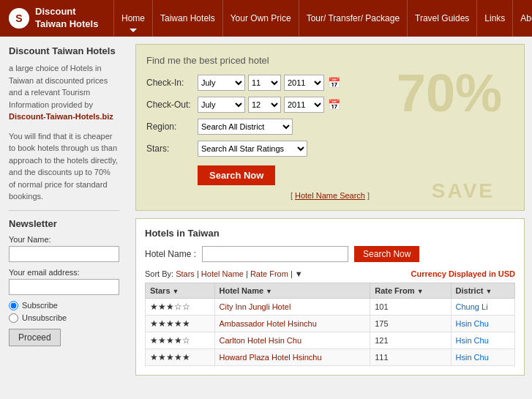 This screenshot has width=532, height=399. Describe the element at coordinates (330, 274) in the screenshot. I see `sort-row: Sort By: Stars | Hotel Name | Rate From …` at that location.